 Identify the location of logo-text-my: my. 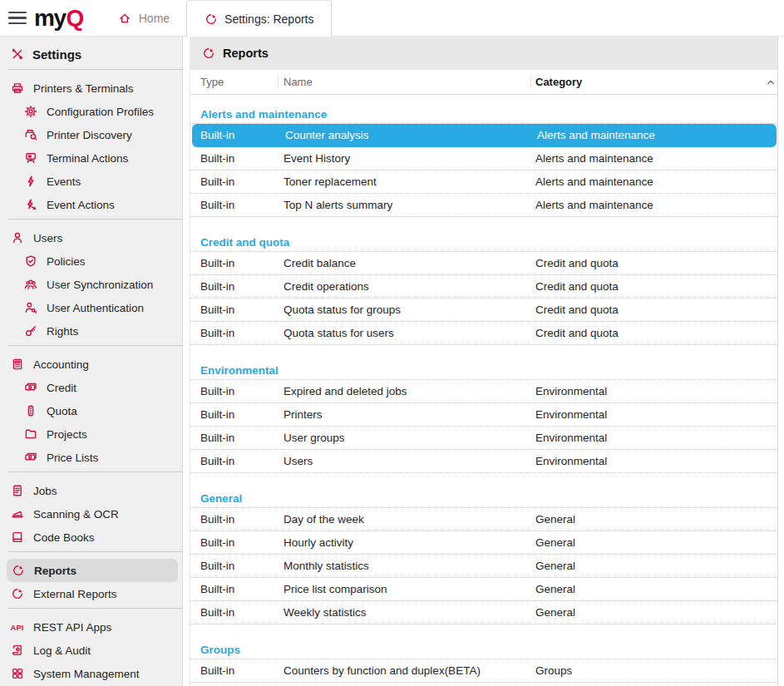
(50, 18).